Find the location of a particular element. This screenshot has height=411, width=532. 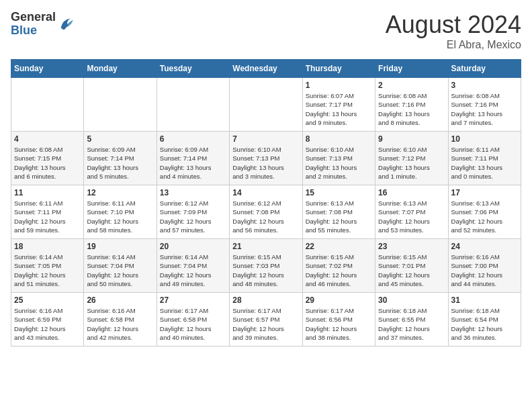

day-info: Sunrise: 6:16 AM Sunset: 6:59 PM Dayligh… is located at coordinates (47, 324).